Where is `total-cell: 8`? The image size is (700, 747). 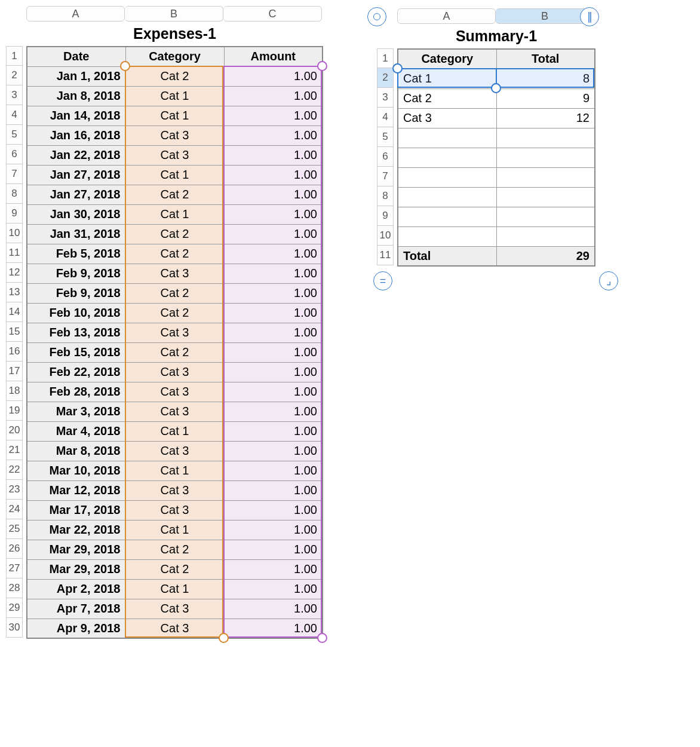
total-cell: 8 is located at coordinates (546, 79).